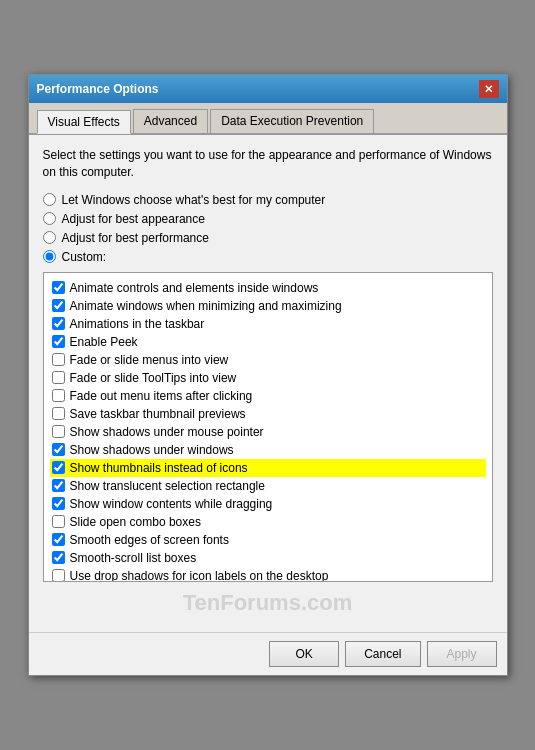  What do you see at coordinates (268, 522) in the screenshot?
I see `checkbox-item-c14: Slide open combo boxes` at bounding box center [268, 522].